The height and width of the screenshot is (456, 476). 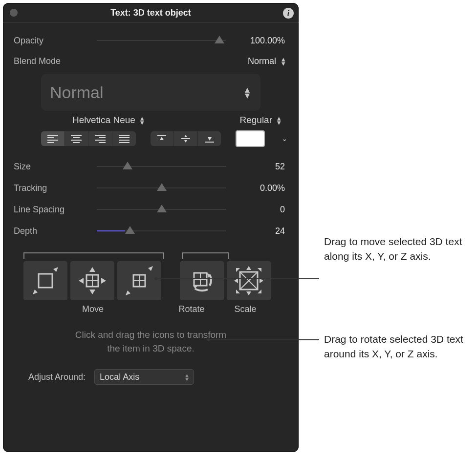 I want to click on tracking-label: Tracking, so click(x=55, y=188).